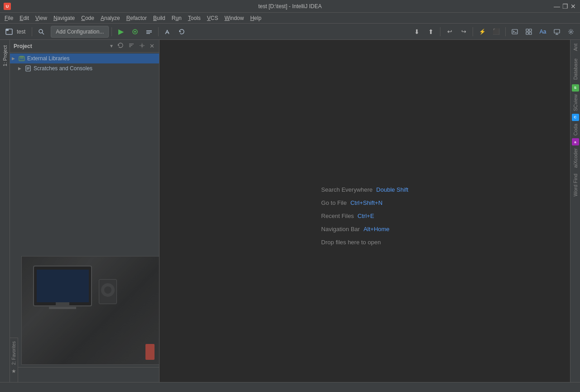 This screenshot has width=580, height=392. Describe the element at coordinates (341, 229) in the screenshot. I see `navigation-bar-label: Navigation Bar` at that location.